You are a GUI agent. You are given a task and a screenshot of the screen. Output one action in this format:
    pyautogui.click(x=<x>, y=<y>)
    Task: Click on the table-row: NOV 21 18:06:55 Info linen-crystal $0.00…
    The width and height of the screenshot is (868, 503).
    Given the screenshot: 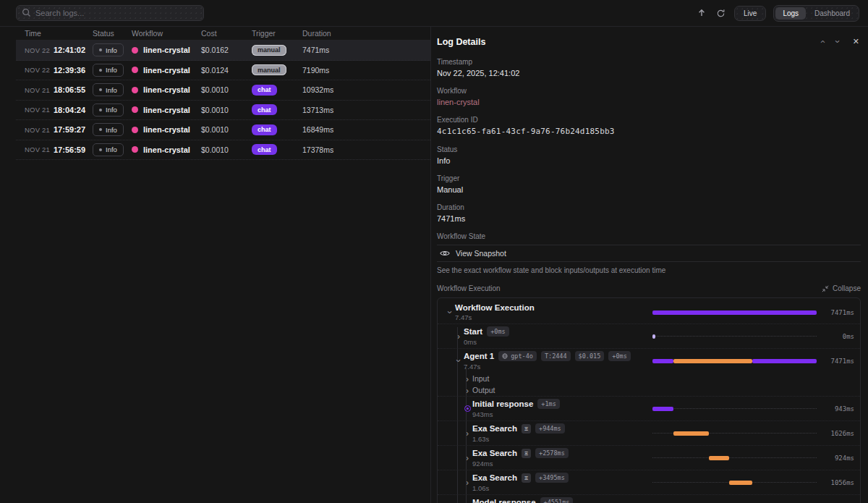 What is the action you would take?
    pyautogui.click(x=223, y=90)
    